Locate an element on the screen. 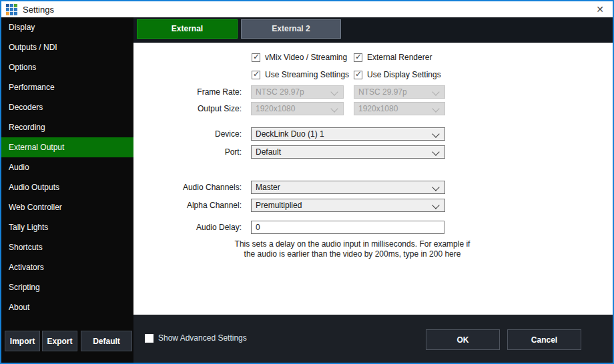 The width and height of the screenshot is (614, 364). frame-rate-value-2: NTSC 29.97p is located at coordinates (383, 92).